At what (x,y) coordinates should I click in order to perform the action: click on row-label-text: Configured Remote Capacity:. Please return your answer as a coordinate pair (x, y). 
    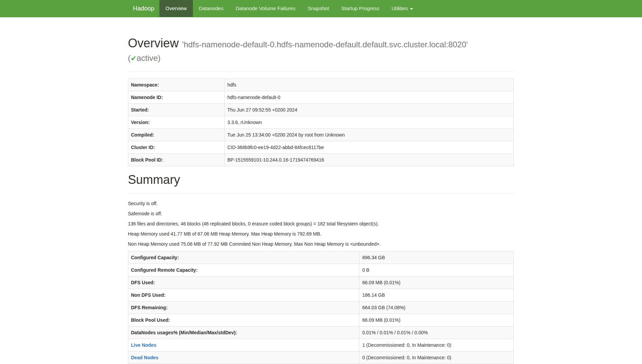
    Looking at the image, I should click on (164, 270).